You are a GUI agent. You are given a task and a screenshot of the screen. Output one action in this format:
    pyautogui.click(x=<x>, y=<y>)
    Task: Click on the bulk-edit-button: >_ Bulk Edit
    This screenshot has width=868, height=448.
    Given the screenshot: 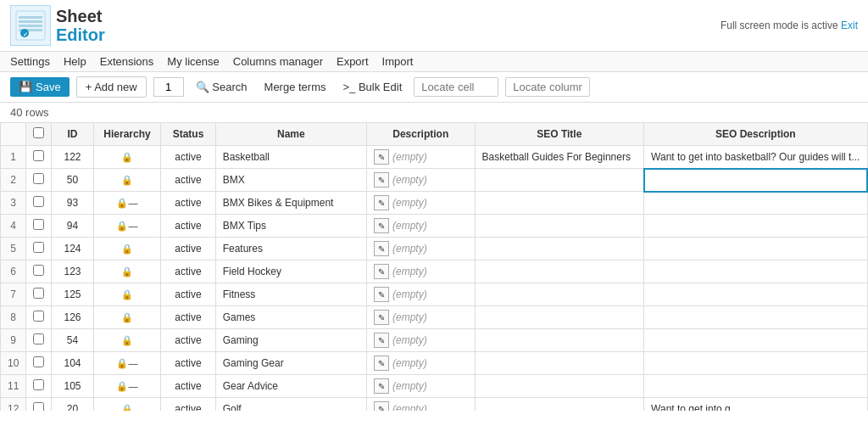 What is the action you would take?
    pyautogui.click(x=373, y=87)
    